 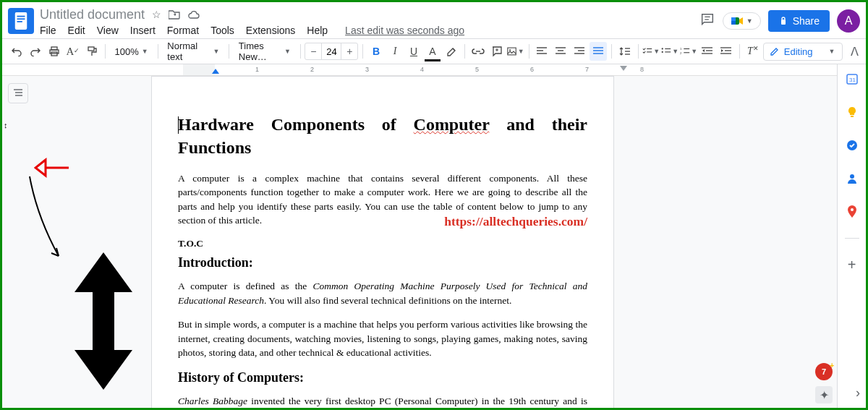 What do you see at coordinates (383, 377) in the screenshot?
I see `doc-heading-history: History of Computers:` at bounding box center [383, 377].